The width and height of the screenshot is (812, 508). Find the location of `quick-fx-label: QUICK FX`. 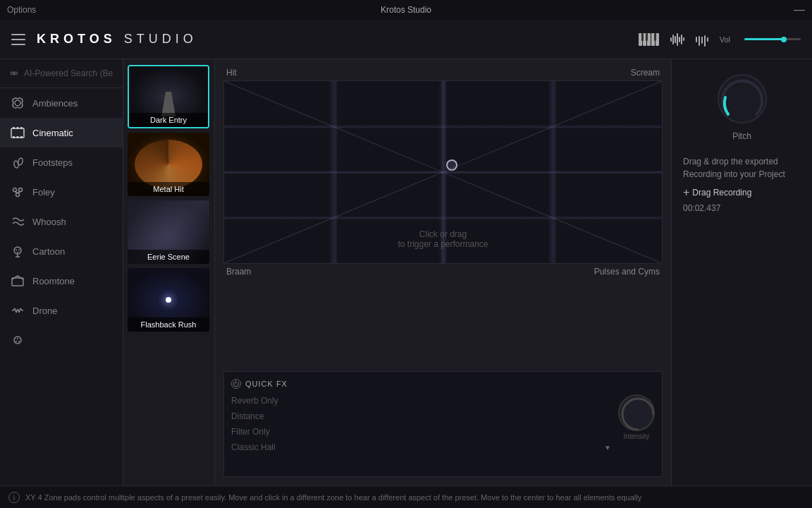

quick-fx-label: QUICK FX is located at coordinates (266, 384).